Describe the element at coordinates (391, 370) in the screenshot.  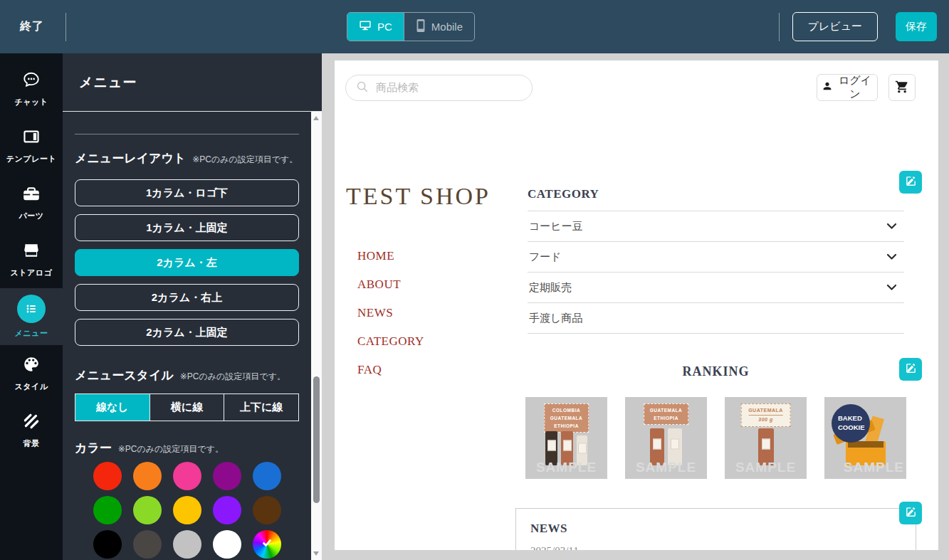
I see `nav-link-faq: FAQ` at that location.